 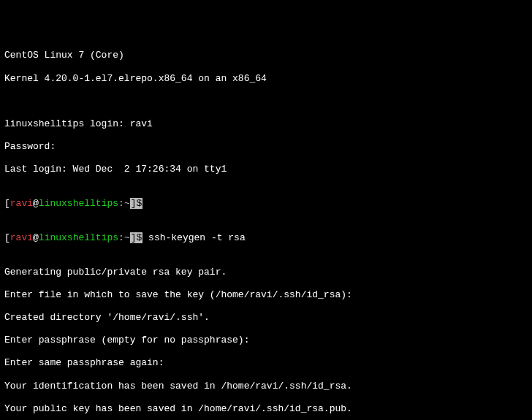 I want to click on output-line: Your identification has been saved in /h…, so click(x=266, y=386).